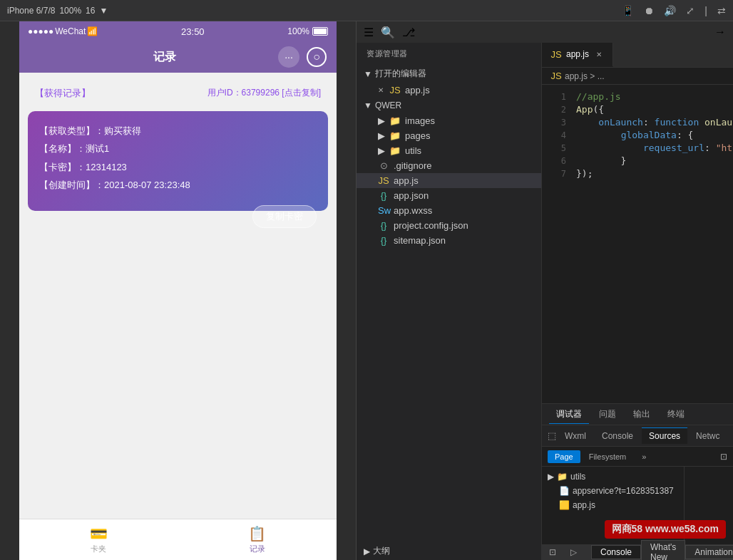 Image resolution: width=733 pixels, height=560 pixels. I want to click on file-appjs: JS app.js, so click(449, 181).